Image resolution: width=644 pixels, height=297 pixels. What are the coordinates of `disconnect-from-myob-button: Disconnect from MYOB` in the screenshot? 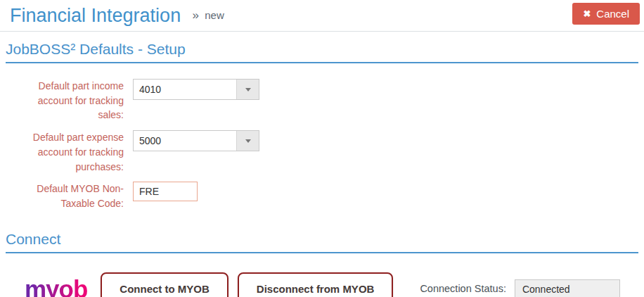 It's located at (316, 284).